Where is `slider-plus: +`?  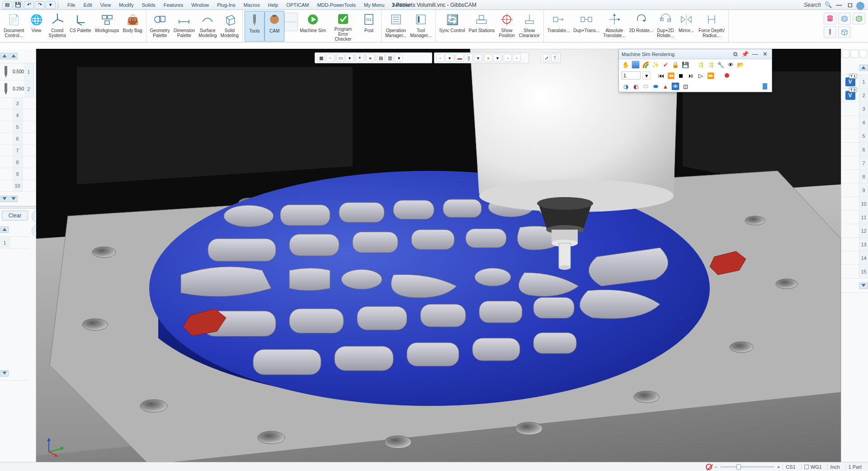 slider-plus: + is located at coordinates (778, 467).